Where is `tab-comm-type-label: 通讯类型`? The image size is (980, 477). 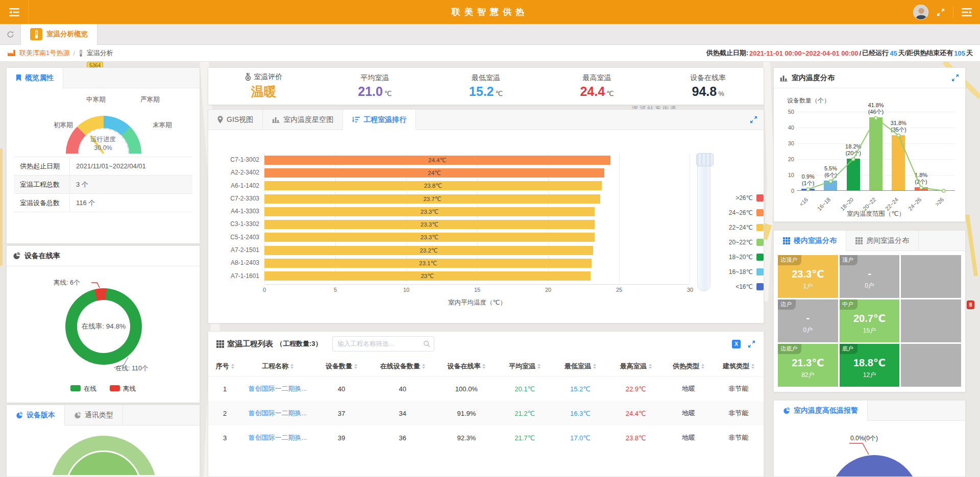 tab-comm-type-label: 通讯类型 is located at coordinates (99, 415).